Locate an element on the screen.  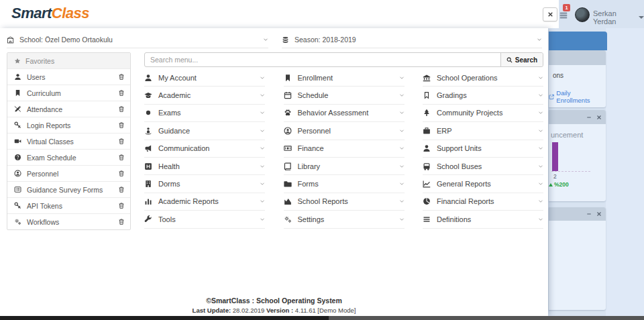
horizontal-scrollbar is located at coordinates (322, 318).